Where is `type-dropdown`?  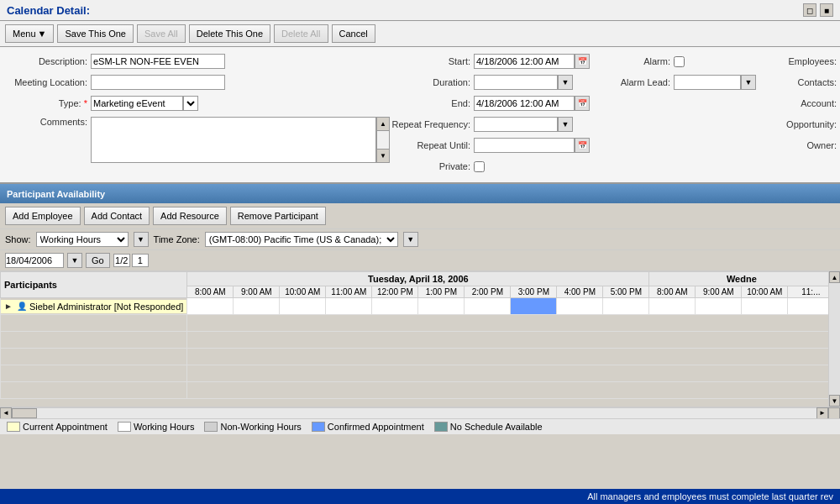 type-dropdown is located at coordinates (191, 103).